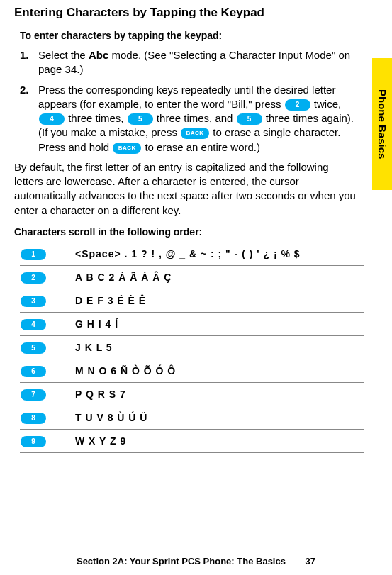 This screenshot has height=575, width=392. I want to click on table-row: 7 P Q R S 7, so click(191, 394).